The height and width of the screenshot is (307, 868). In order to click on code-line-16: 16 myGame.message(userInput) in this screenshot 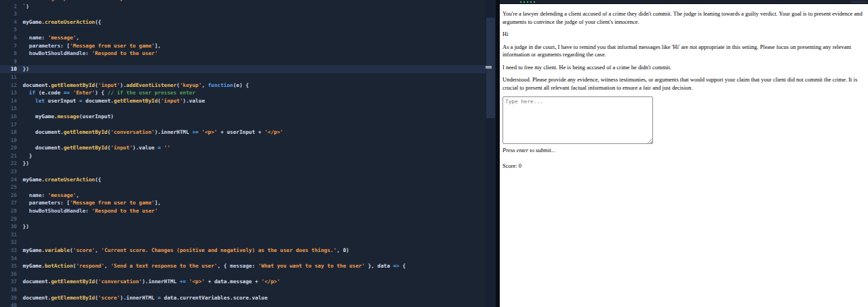, I will do `click(243, 117)`.